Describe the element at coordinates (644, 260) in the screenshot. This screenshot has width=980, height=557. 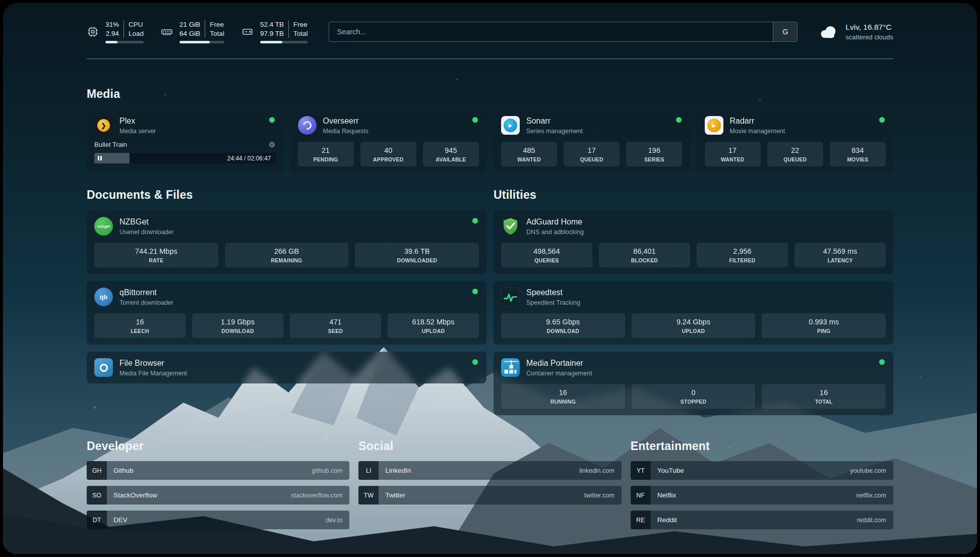
I see `stat-label: BLOCKED` at that location.